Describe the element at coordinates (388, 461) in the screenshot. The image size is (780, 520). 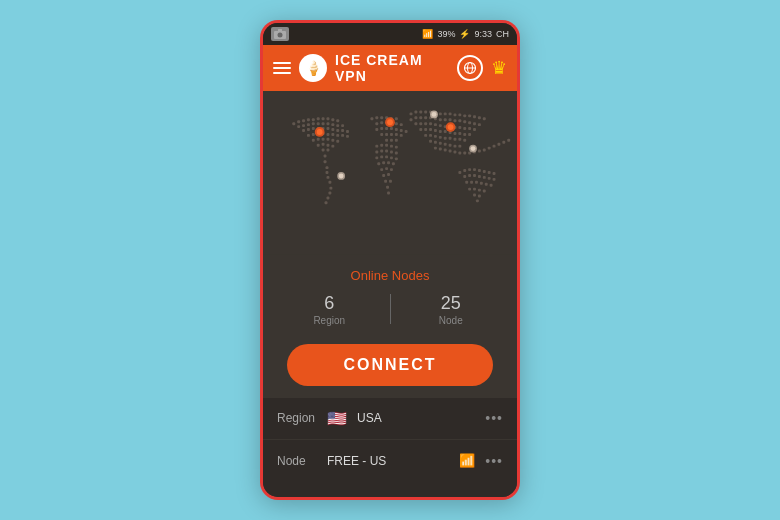
I see `node-row-value: FREE - US` at that location.